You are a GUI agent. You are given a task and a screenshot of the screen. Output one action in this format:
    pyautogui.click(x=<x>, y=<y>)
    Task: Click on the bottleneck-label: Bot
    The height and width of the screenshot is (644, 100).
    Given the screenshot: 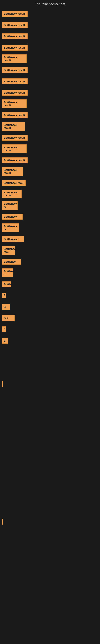 What is the action you would take?
    pyautogui.click(x=8, y=318)
    